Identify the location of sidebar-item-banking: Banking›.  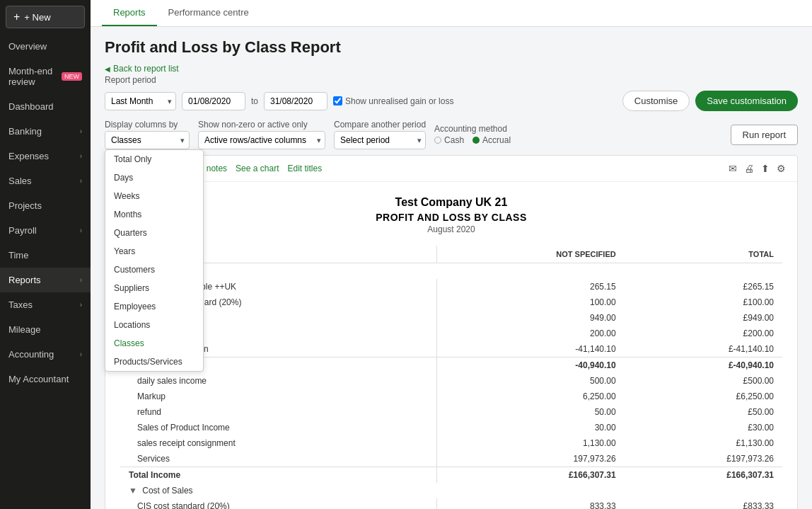
(45, 132).